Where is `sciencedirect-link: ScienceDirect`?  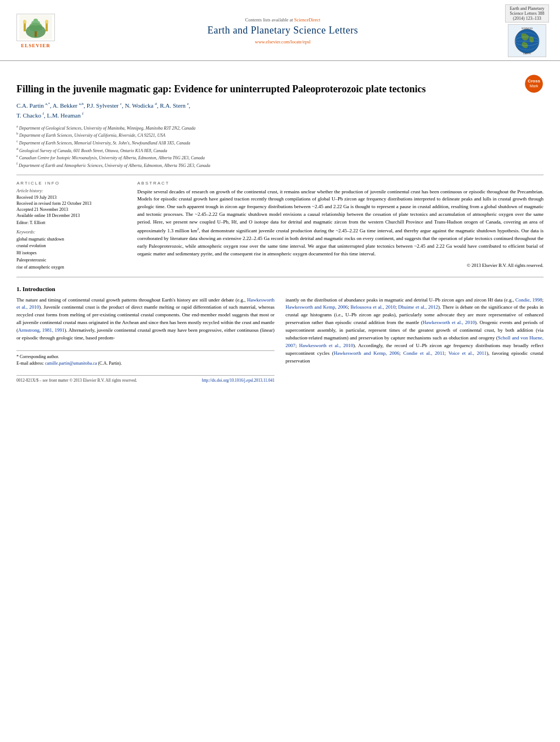 sciencedirect-link: ScienceDirect is located at coordinates (307, 20).